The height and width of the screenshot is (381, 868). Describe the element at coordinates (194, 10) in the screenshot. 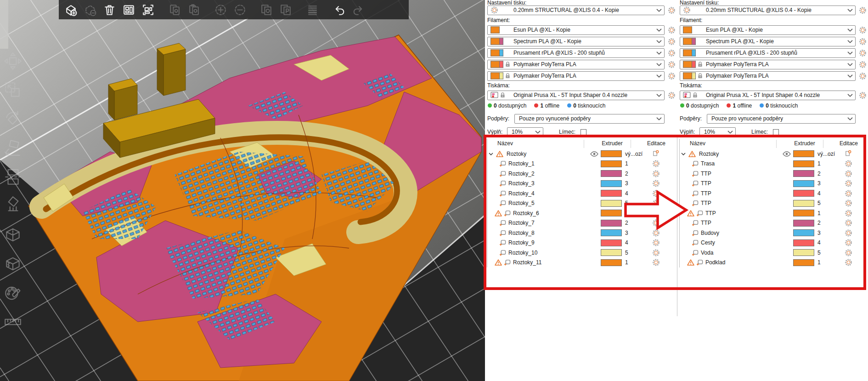

I see `paste-icon` at that location.